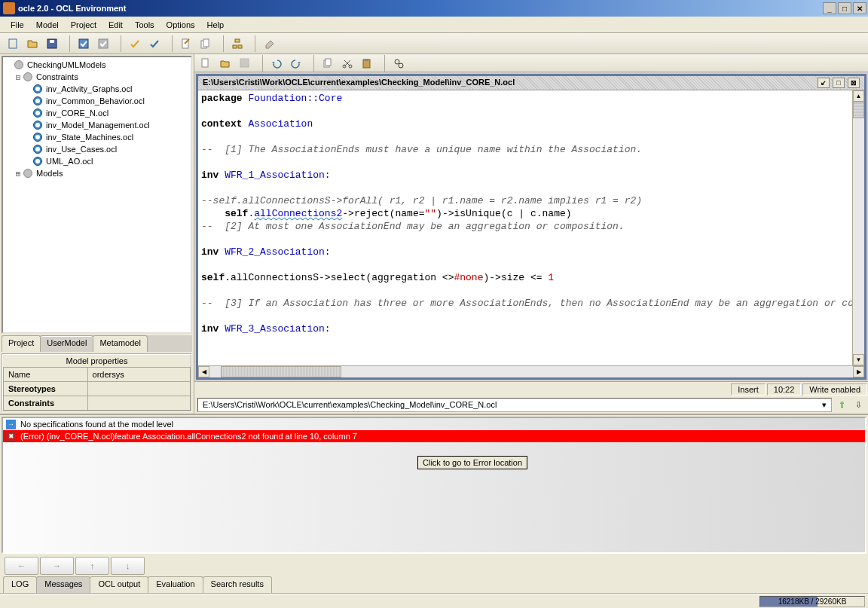  What do you see at coordinates (175, 585) in the screenshot?
I see `tab-evaluation: Evaluation` at bounding box center [175, 585].